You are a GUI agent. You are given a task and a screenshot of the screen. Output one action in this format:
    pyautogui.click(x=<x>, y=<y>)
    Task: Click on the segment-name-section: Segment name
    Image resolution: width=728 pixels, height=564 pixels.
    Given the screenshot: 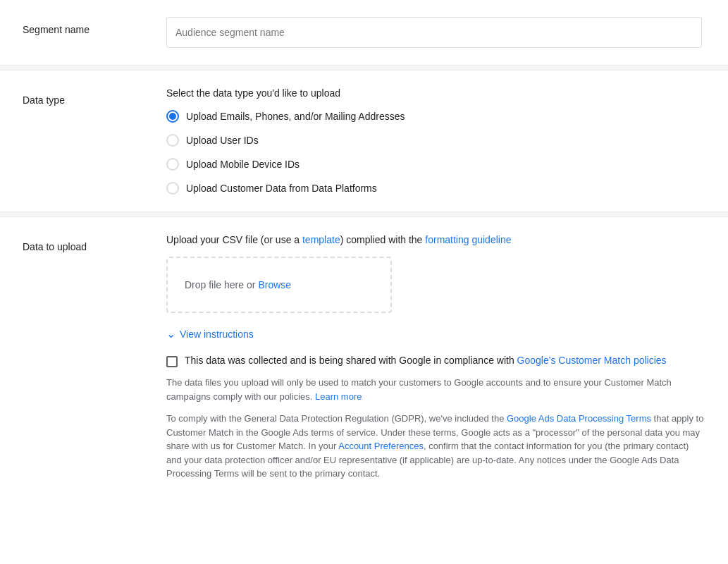 What is the action you would take?
    pyautogui.click(x=364, y=32)
    